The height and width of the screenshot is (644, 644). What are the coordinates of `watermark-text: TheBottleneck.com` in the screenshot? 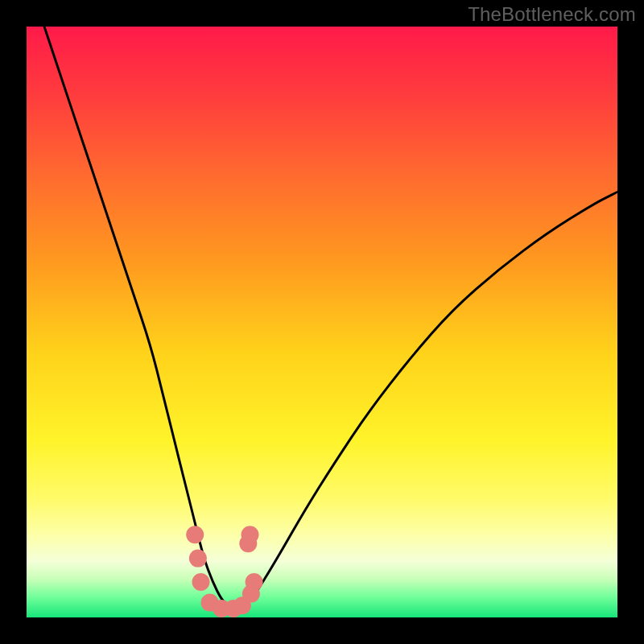 It's located at (552, 14).